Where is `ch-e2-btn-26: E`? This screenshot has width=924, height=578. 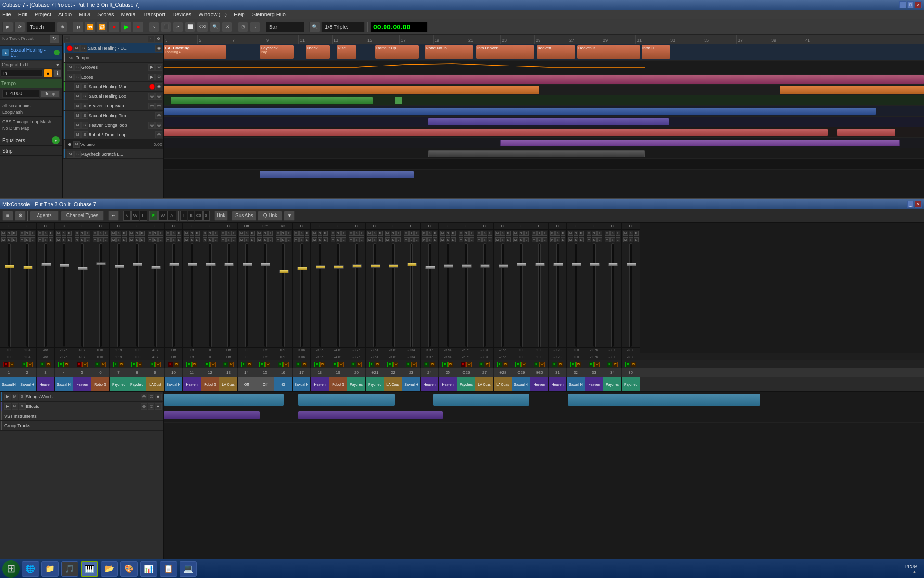 ch-e2-btn-26: E is located at coordinates (472, 240).